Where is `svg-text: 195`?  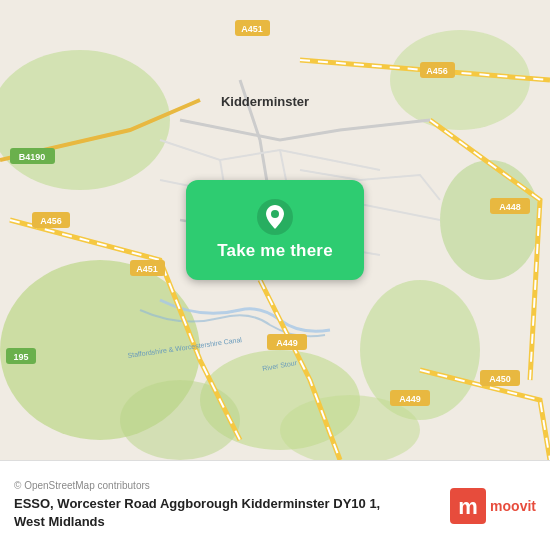 svg-text: 195 is located at coordinates (20, 357).